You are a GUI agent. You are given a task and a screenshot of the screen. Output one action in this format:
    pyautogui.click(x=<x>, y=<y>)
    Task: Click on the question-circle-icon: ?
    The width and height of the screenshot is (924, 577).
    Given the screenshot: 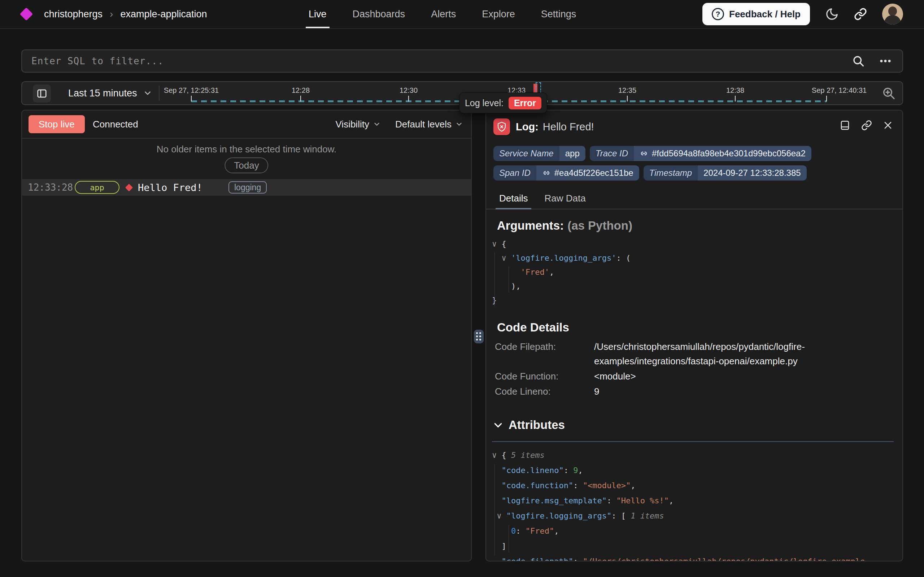 What is the action you would take?
    pyautogui.click(x=718, y=14)
    